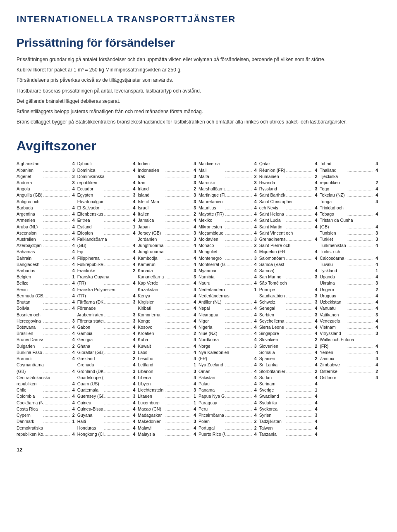  What do you see at coordinates (212, 271) in the screenshot?
I see `country-name: Myanmar` at bounding box center [212, 271].